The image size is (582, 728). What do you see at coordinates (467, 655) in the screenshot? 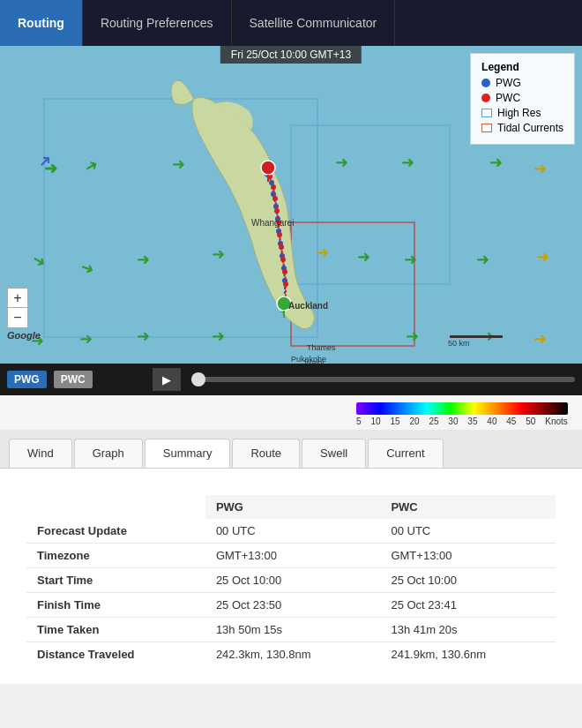
I see `row-pwc-value: 241.9km, 130.6nm` at bounding box center [467, 655].